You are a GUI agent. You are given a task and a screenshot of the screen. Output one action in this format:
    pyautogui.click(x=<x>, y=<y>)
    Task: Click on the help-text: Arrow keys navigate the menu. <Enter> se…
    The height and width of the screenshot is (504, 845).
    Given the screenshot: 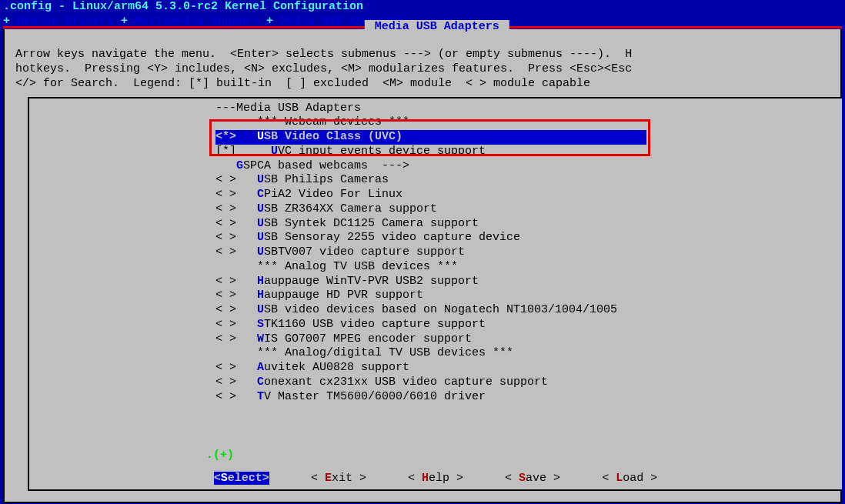 What is the action you would take?
    pyautogui.click(x=422, y=60)
    